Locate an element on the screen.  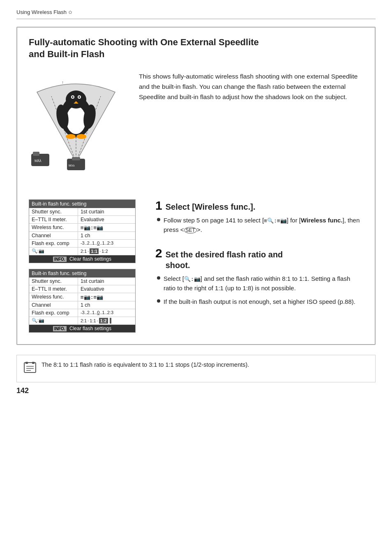
note-icon is located at coordinates (30, 369).